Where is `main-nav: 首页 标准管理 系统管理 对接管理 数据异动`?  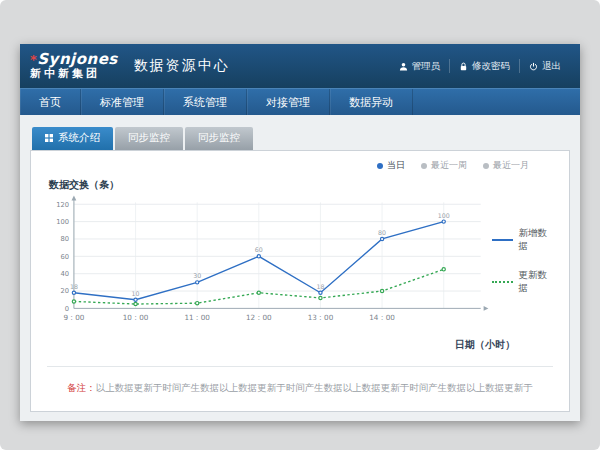
main-nav: 首页 标准管理 系统管理 对接管理 数据异动 is located at coordinates (300, 102).